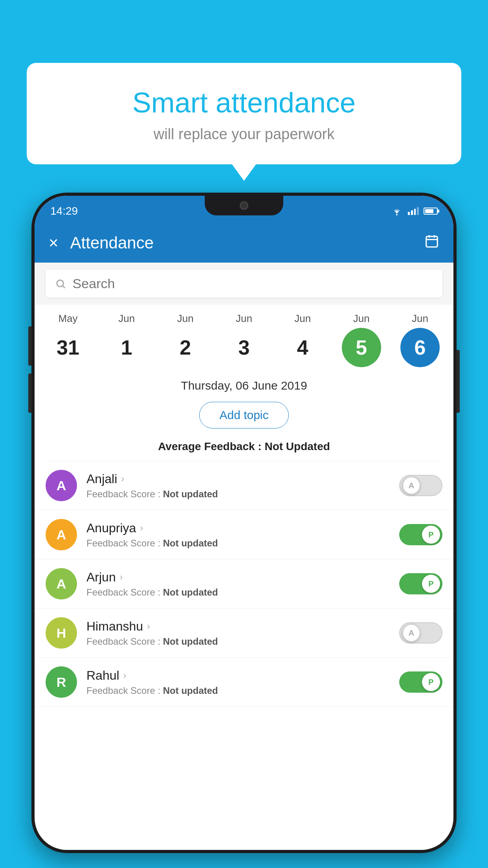  Describe the element at coordinates (115, 627) in the screenshot. I see `student-name: Himanshu` at that location.